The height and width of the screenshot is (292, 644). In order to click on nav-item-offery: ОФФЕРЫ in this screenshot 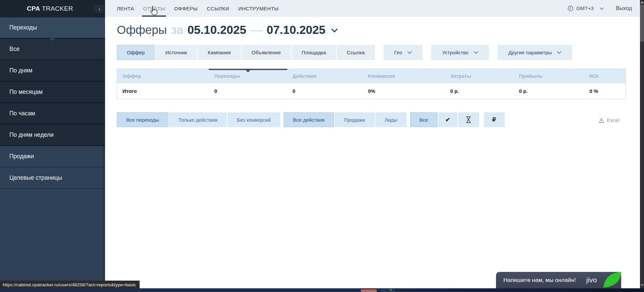, I will do `click(186, 8)`.